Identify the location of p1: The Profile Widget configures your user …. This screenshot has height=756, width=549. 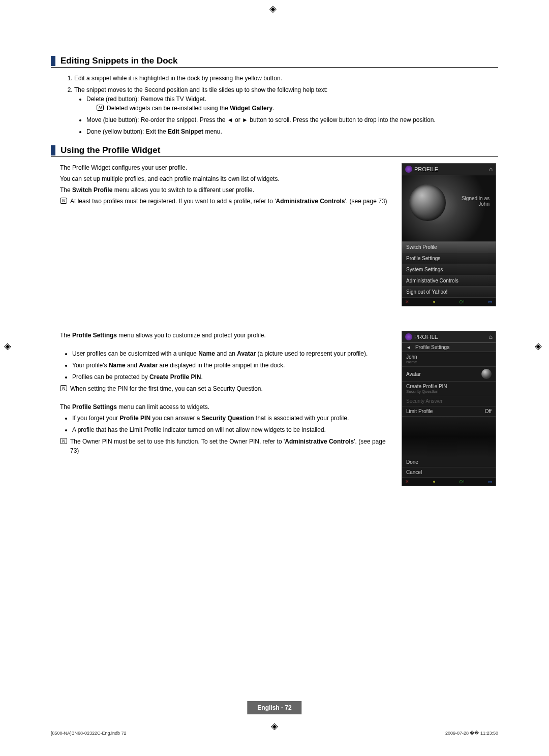
(221, 168).